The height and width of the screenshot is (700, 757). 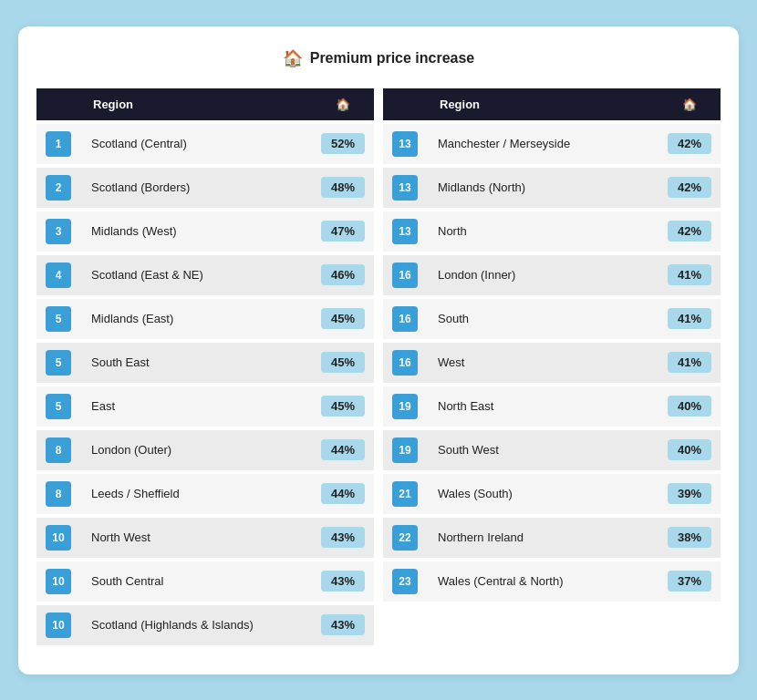 What do you see at coordinates (59, 104) in the screenshot?
I see `left-rank-header` at bounding box center [59, 104].